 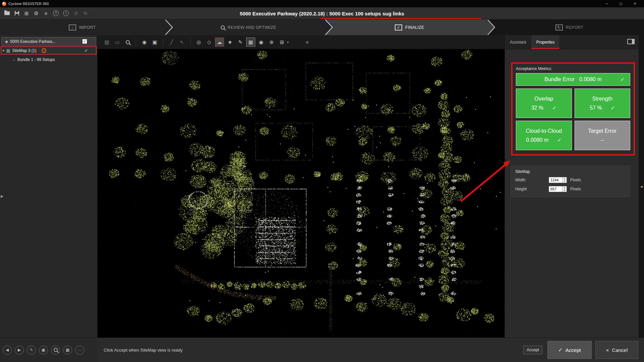 What do you see at coordinates (398, 27) in the screenshot?
I see `finalize-checkbox-icon: ✓` at bounding box center [398, 27].